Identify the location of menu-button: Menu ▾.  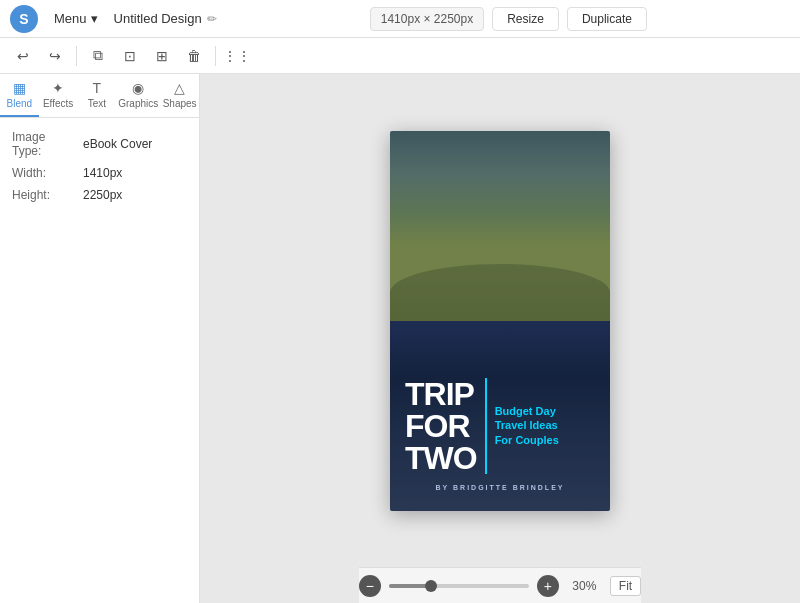
(76, 18).